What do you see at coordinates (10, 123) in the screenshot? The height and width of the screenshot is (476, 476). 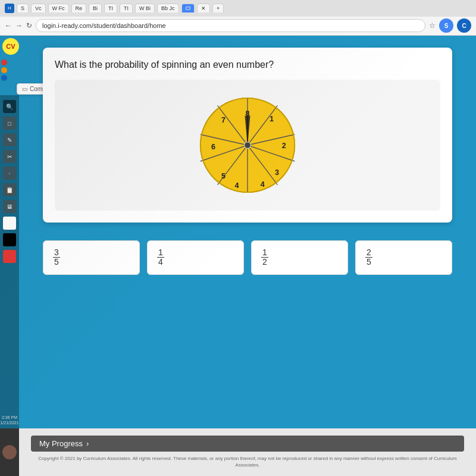 I see `tool-1: □` at bounding box center [10, 123].